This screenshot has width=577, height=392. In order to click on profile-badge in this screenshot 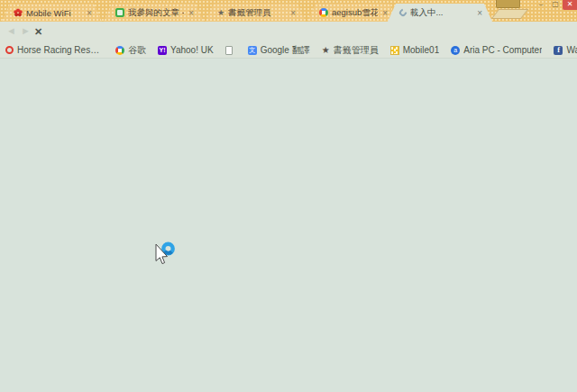, I will do `click(508, 4)`.